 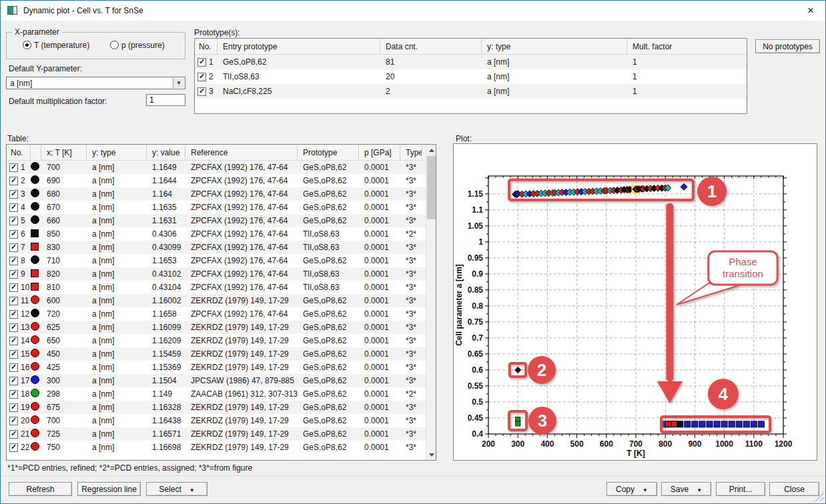 What do you see at coordinates (242, 152) in the screenshot?
I see `column-header: Reference` at bounding box center [242, 152].